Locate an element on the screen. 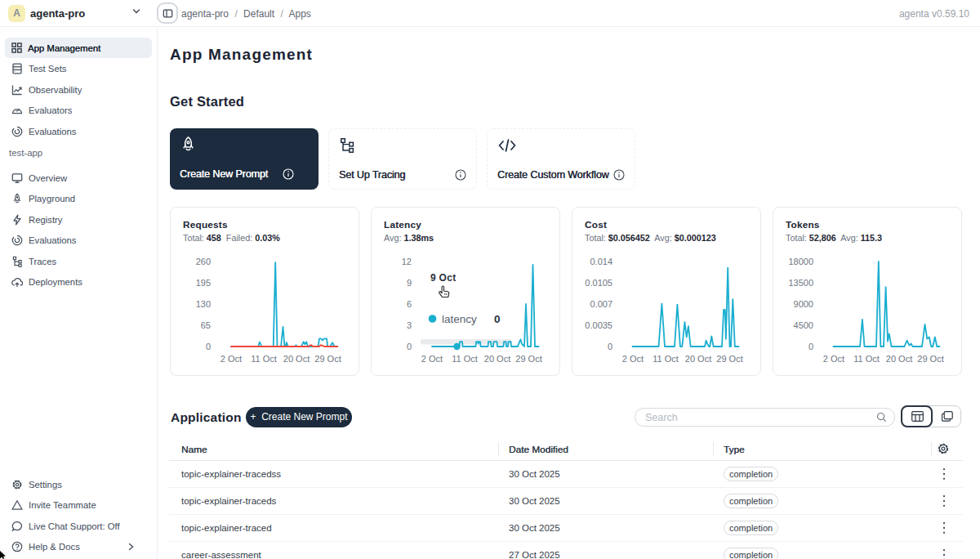 The width and height of the screenshot is (980, 559). svg-text: latency is located at coordinates (459, 319).